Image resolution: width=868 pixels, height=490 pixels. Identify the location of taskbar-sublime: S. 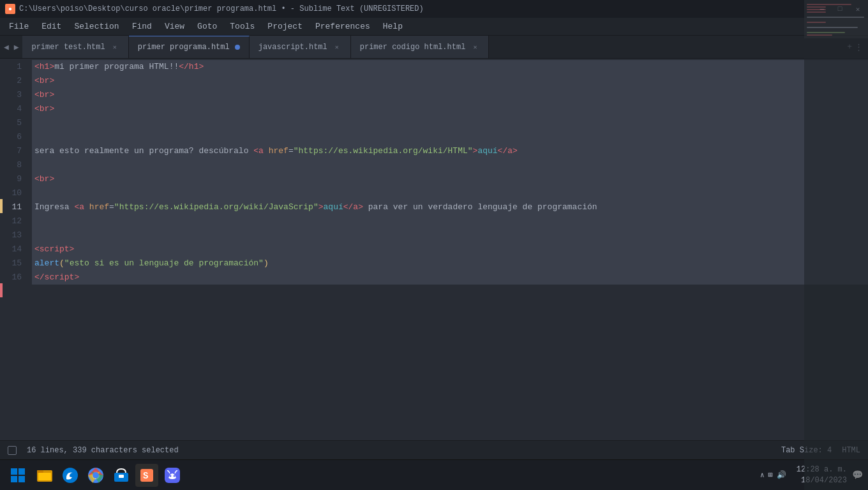
(147, 475).